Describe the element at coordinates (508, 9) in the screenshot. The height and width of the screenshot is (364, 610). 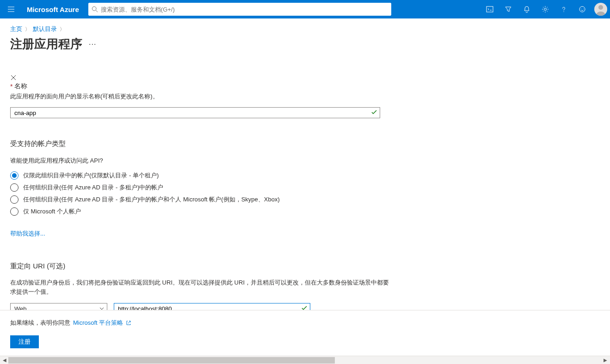
I see `filter-icon` at that location.